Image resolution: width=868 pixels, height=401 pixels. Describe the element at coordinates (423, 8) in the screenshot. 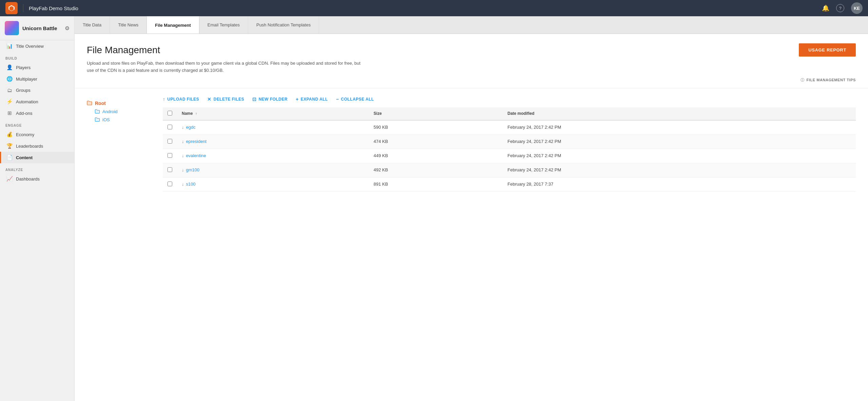

I see `studio-name: PlayFab Demo Studio` at that location.